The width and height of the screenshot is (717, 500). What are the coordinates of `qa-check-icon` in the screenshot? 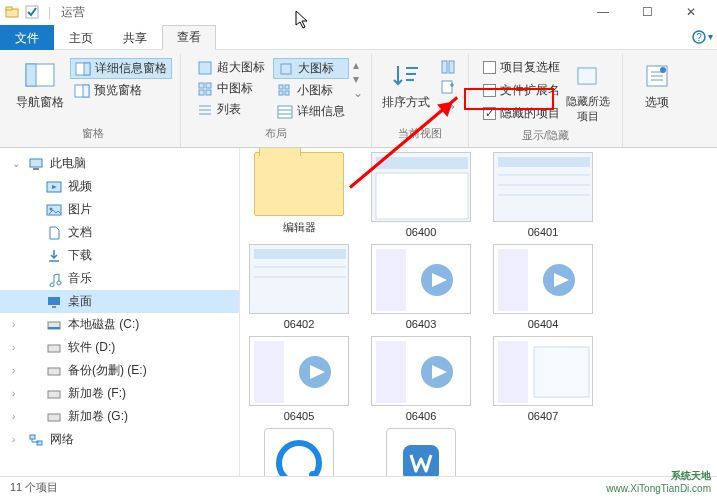 It's located at (32, 12).